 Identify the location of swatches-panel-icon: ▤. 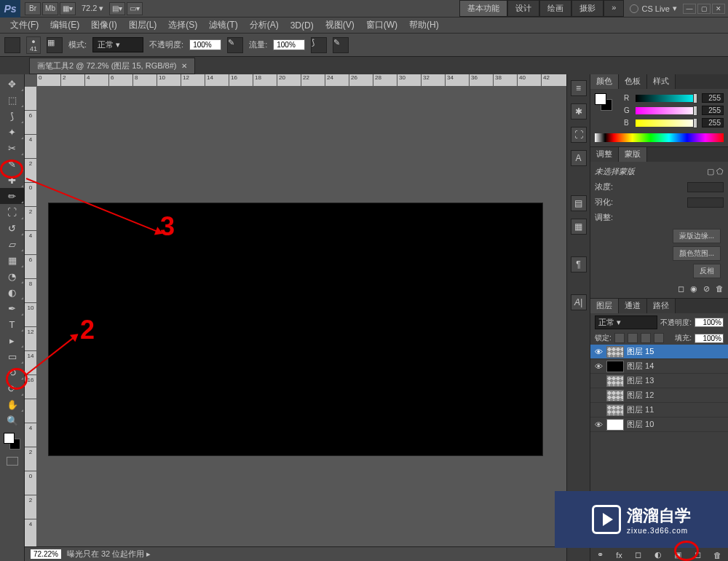
(579, 203).